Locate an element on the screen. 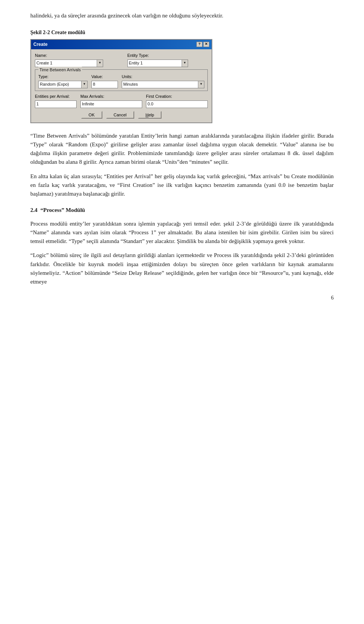 The height and width of the screenshot is (624, 364). first-input: 0.0 is located at coordinates (177, 104).